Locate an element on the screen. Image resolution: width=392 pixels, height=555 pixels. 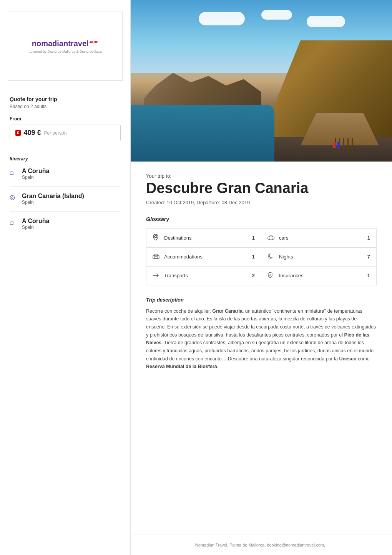
destinations-count: 1 is located at coordinates (254, 238).